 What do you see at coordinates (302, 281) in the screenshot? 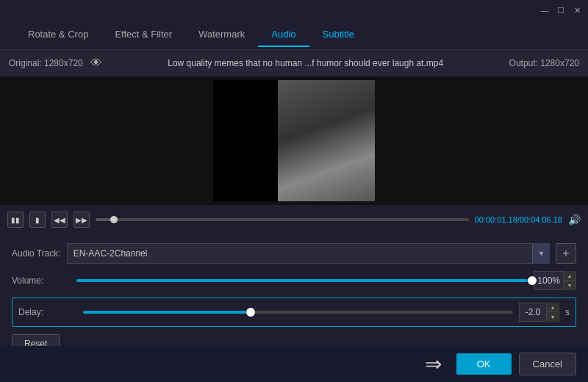
I see `volume-slider-wrapper` at bounding box center [302, 281].